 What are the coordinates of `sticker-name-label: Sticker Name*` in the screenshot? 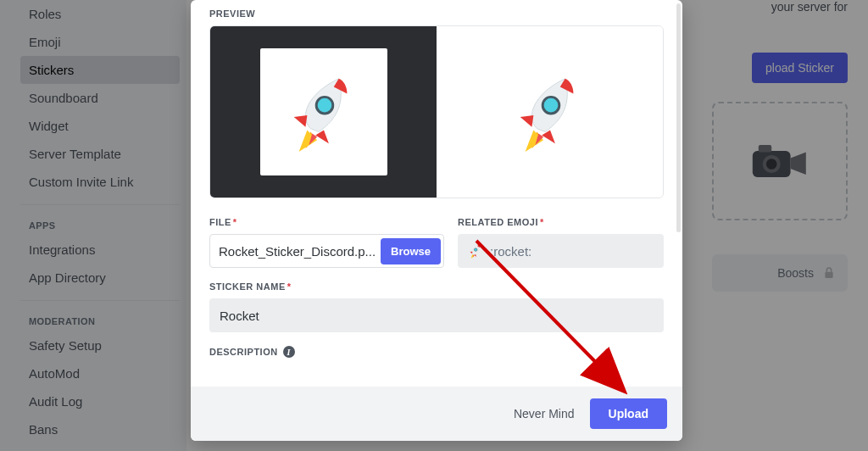 It's located at (437, 287).